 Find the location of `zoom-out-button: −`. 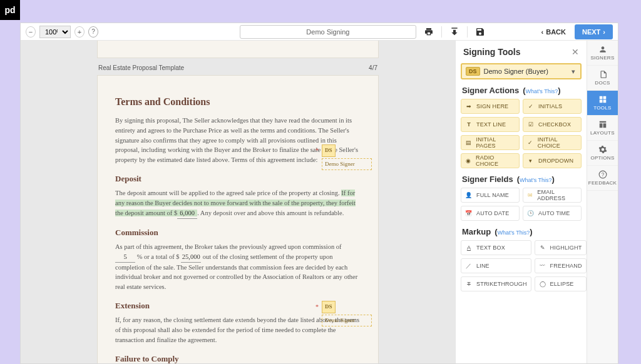

zoom-out-button: − is located at coordinates (31, 32).